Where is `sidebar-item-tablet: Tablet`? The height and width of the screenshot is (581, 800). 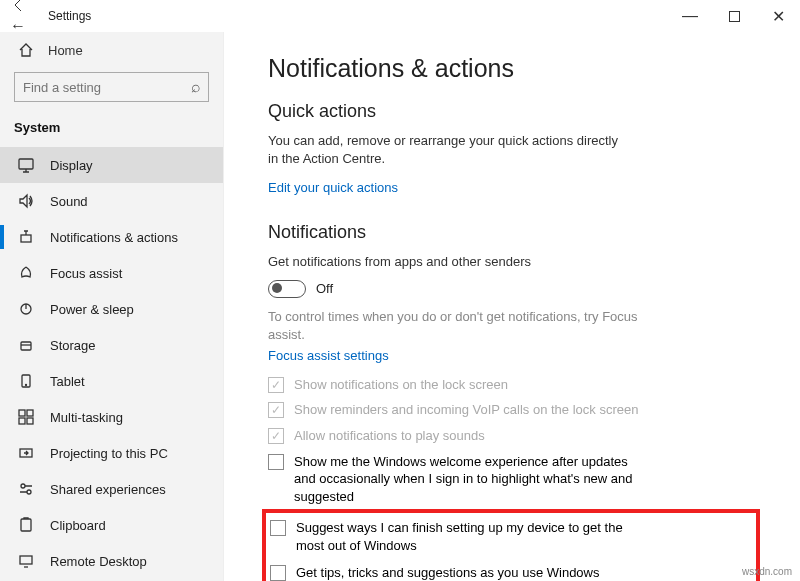 sidebar-item-tablet: Tablet is located at coordinates (112, 381).